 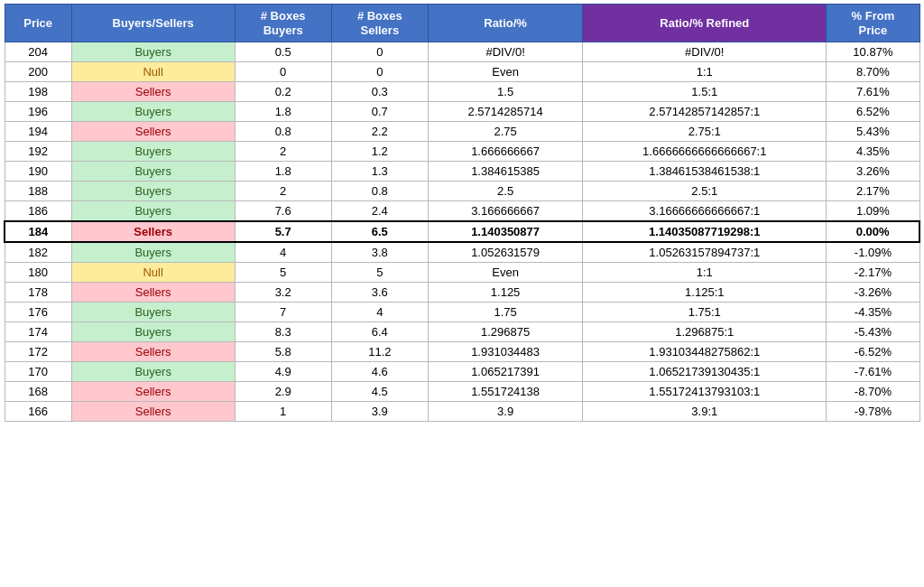 What do you see at coordinates (705, 293) in the screenshot?
I see `ratio-refined-cell: 1.125:1` at bounding box center [705, 293].